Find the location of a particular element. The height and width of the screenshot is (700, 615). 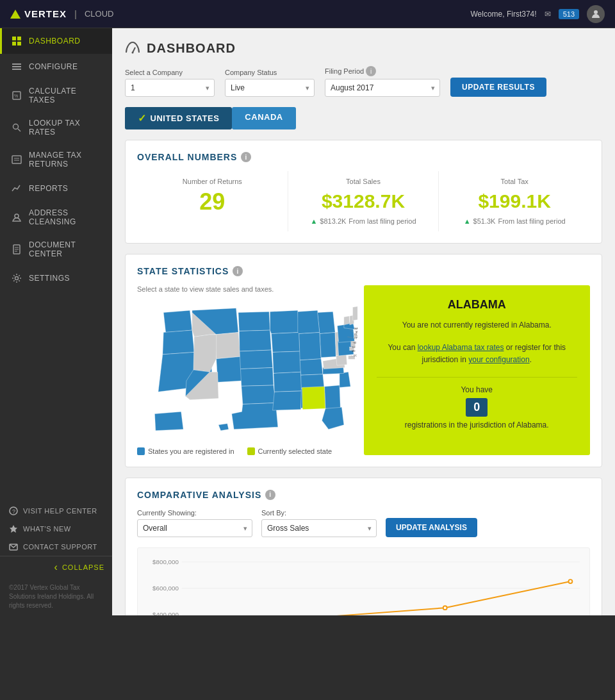

overall-grid: Number of Returns 29 Total Sales $3128.7… is located at coordinates (364, 201).